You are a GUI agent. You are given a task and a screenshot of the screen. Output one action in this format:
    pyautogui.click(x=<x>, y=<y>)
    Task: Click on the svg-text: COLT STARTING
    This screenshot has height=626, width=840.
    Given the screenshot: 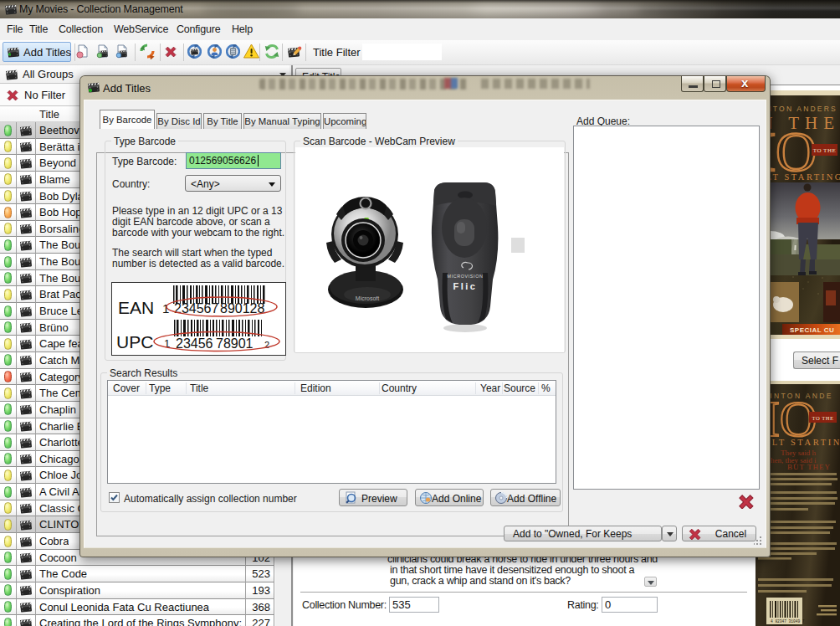 What is the action you would take?
    pyautogui.click(x=800, y=177)
    